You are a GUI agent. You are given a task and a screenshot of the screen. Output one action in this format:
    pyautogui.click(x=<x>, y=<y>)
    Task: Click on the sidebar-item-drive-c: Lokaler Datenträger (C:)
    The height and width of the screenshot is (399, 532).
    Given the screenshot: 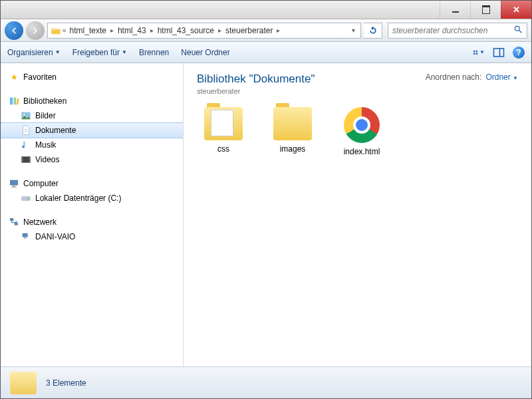 What is the action you would take?
    pyautogui.click(x=92, y=198)
    